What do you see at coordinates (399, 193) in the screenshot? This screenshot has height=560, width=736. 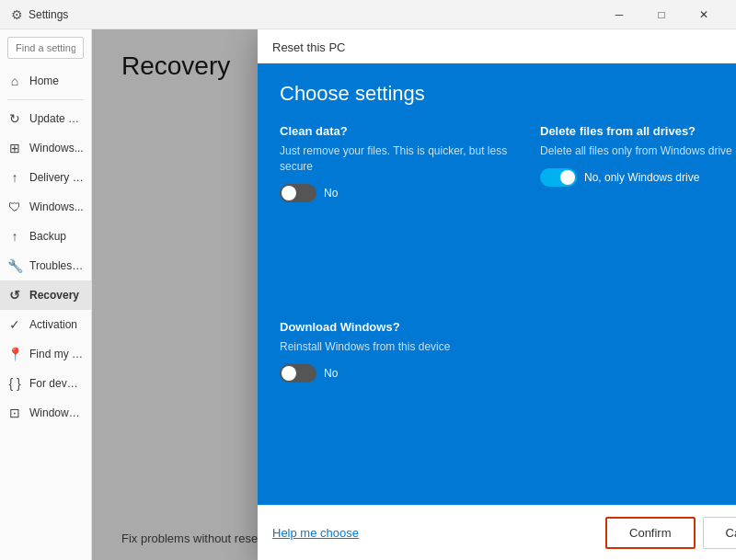 I see `clean-data-toggle-row: No` at bounding box center [399, 193].